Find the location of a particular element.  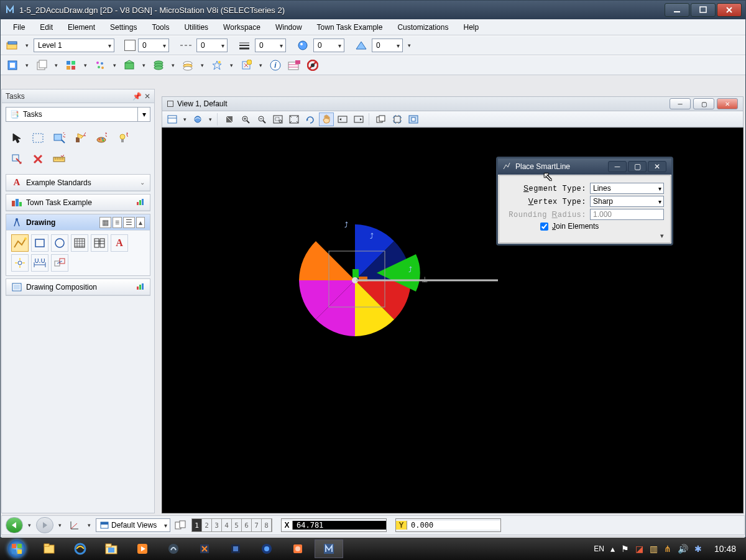

popset-disable-icon is located at coordinates (313, 65).